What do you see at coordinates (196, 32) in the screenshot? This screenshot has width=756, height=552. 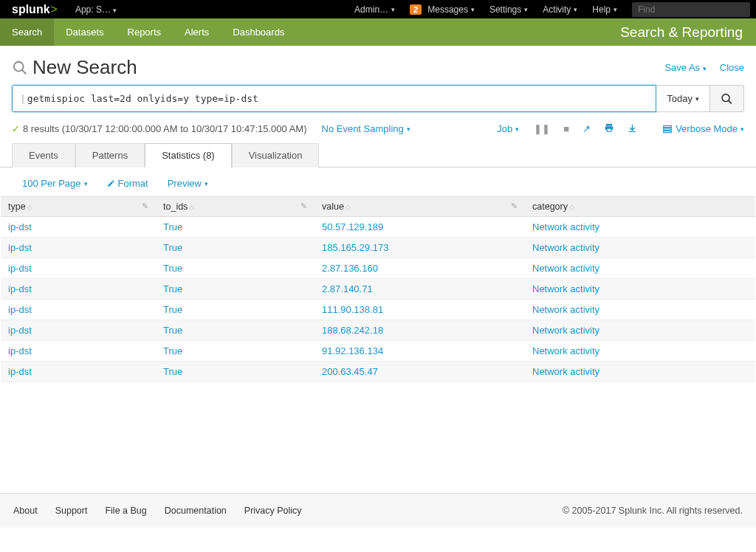 I see `nav-alerts: Alerts` at bounding box center [196, 32].